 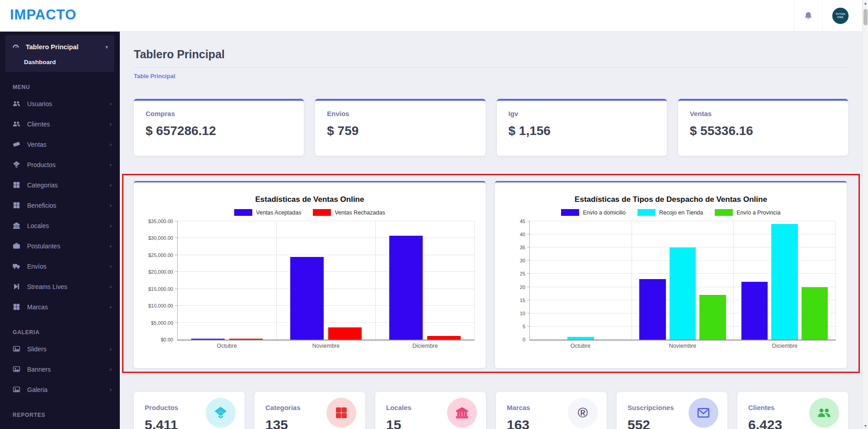 I want to click on bar-diciembre, so click(x=755, y=311).